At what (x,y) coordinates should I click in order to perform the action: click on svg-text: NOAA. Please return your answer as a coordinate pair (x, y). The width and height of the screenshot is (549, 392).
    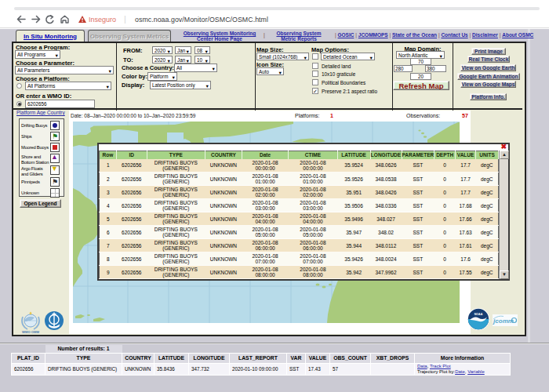
    Looking at the image, I should click on (478, 314).